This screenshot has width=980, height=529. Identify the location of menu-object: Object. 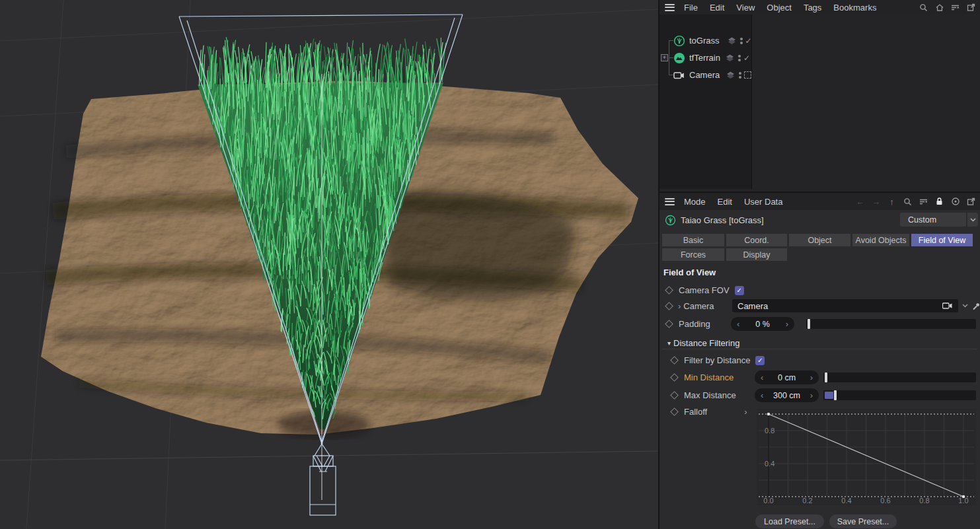
(779, 8).